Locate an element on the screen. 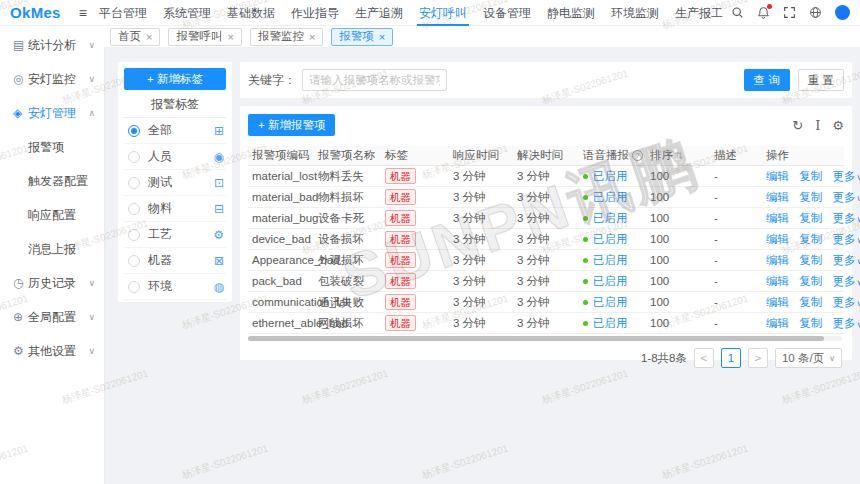  header-sort-order: 排序⇅ is located at coordinates (682, 156).